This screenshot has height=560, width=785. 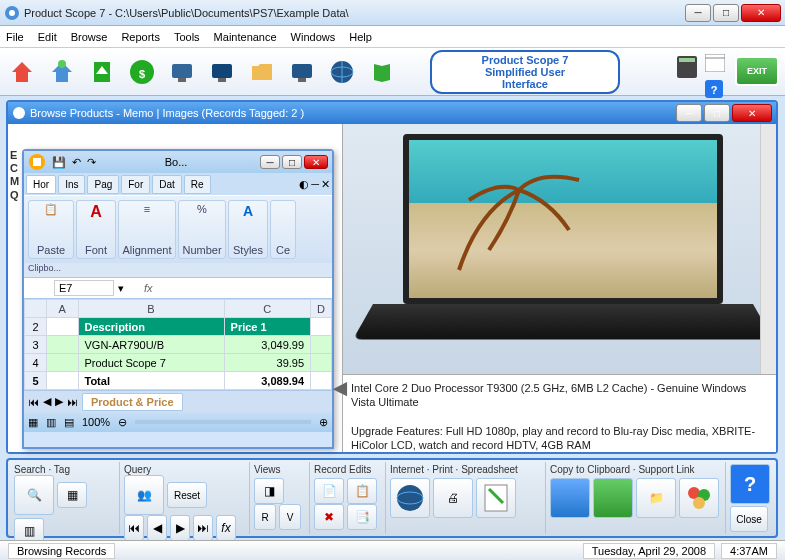 I want to click on sub-minimize-button: ─, so click(x=689, y=113).